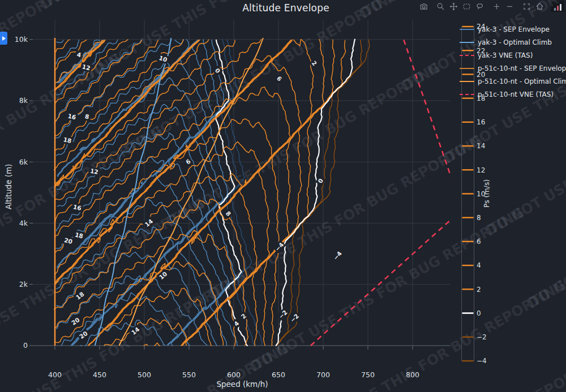 This screenshot has height=392, width=566. What do you see at coordinates (24, 284) in the screenshot?
I see `y-tick-label: 2k` at bounding box center [24, 284].